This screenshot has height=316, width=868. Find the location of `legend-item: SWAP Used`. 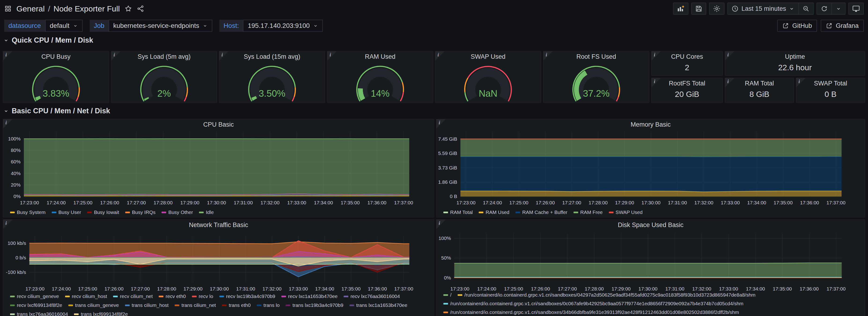

legend-item: SWAP Used is located at coordinates (626, 212).